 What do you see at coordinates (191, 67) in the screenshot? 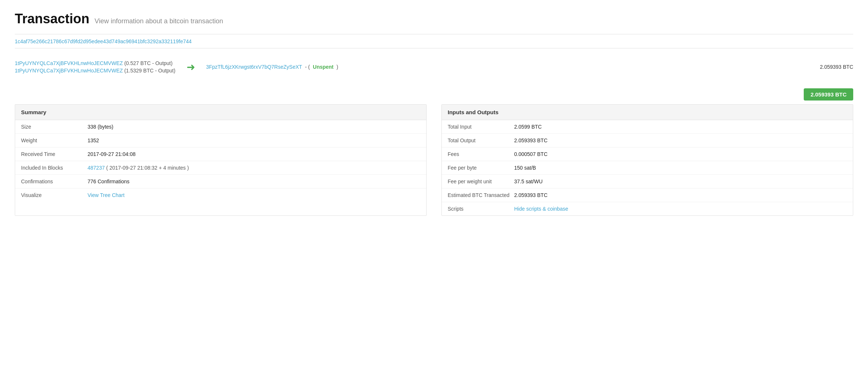
I see `tx-arrow: ➜` at bounding box center [191, 67].